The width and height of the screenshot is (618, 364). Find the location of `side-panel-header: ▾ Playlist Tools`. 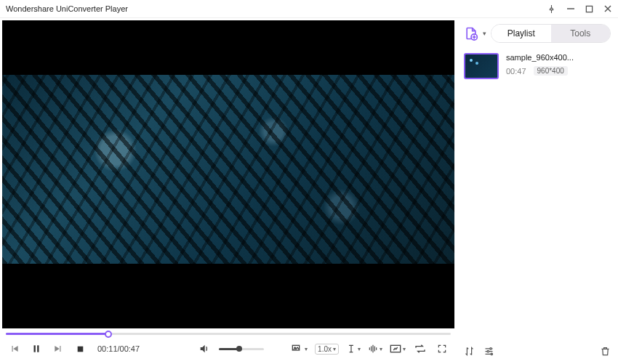

side-panel-header: ▾ Playlist Tools is located at coordinates (537, 33).